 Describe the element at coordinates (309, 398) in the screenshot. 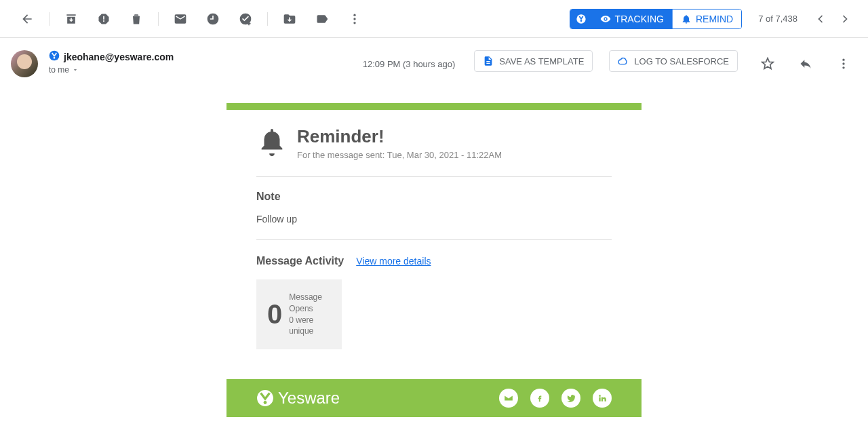

I see `footer-brand-text: Yesware` at that location.